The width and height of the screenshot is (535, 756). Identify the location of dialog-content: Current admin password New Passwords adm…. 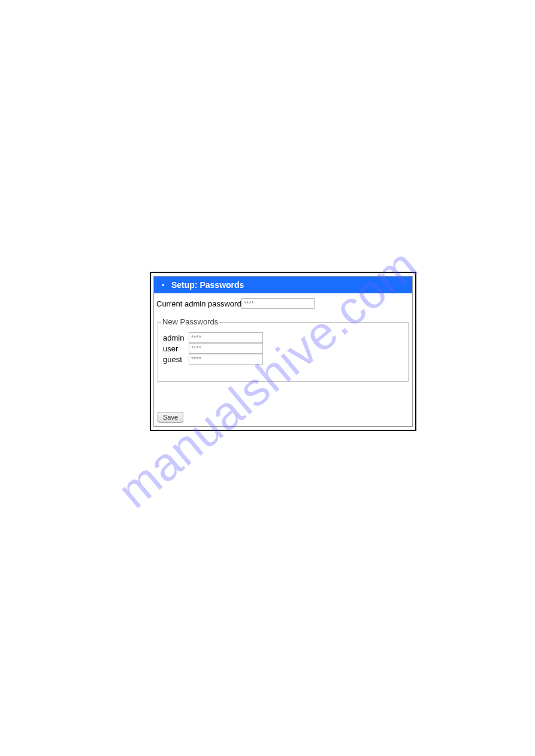
(283, 339).